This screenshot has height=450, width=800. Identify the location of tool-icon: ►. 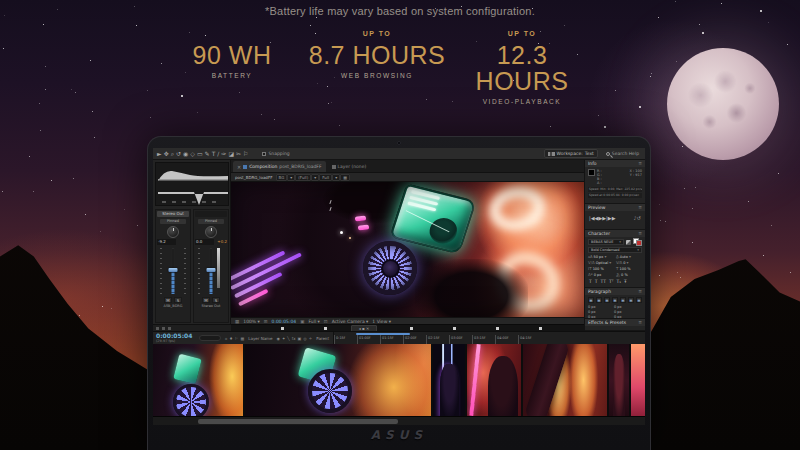
(160, 154).